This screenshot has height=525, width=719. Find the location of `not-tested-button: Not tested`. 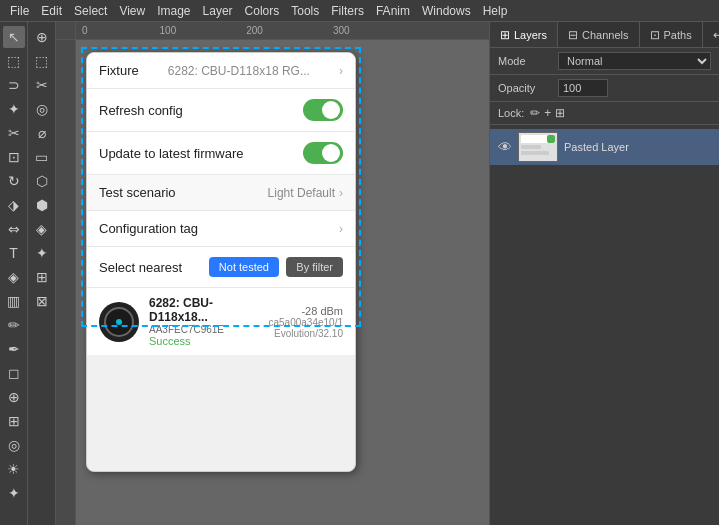

not-tested-button: Not tested is located at coordinates (244, 267).